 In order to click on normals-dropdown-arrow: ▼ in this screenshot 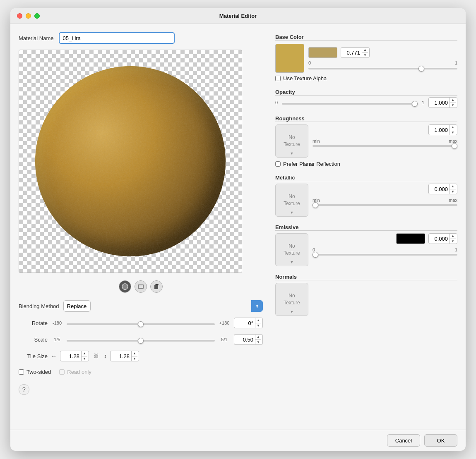, I will do `click(292, 312)`.